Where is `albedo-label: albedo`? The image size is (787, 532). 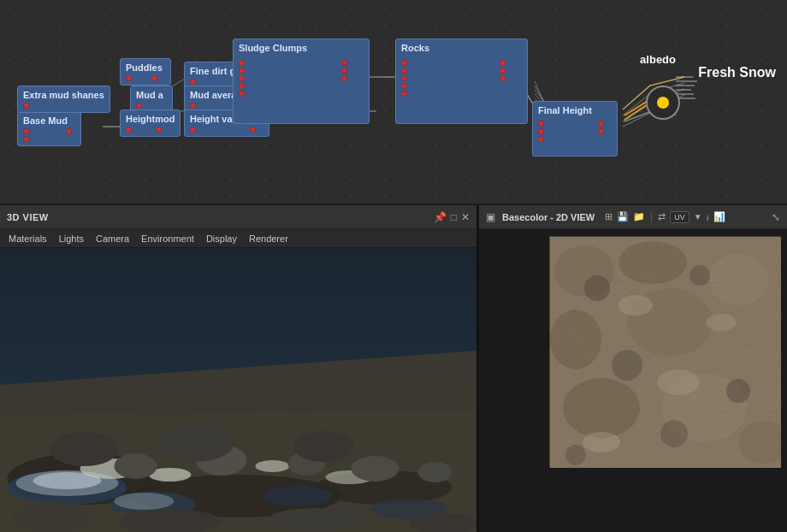 albedo-label: albedo is located at coordinates (658, 60).